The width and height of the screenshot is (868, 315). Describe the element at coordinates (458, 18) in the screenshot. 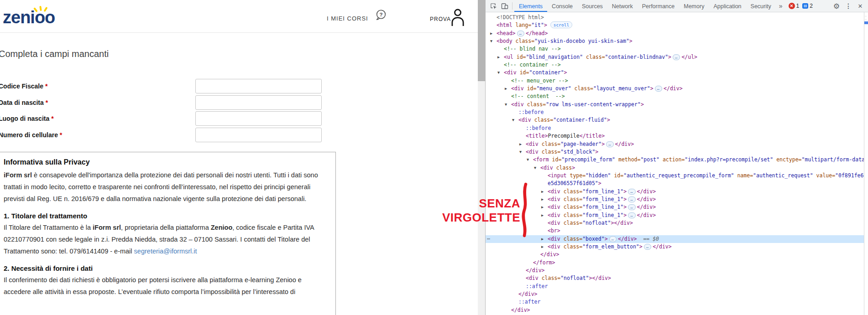

I see `user-profile-icon` at that location.